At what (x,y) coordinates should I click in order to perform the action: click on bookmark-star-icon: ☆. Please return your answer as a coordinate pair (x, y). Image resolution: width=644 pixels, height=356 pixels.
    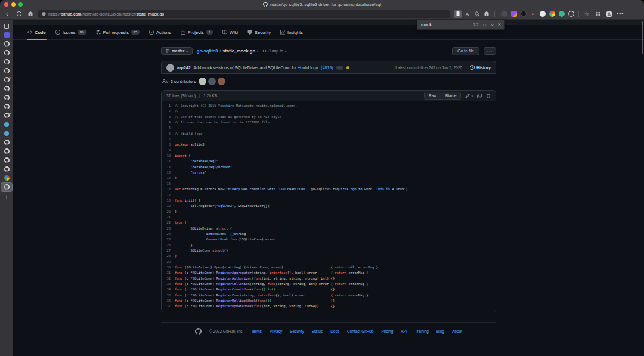
    Looking at the image, I should click on (587, 14).